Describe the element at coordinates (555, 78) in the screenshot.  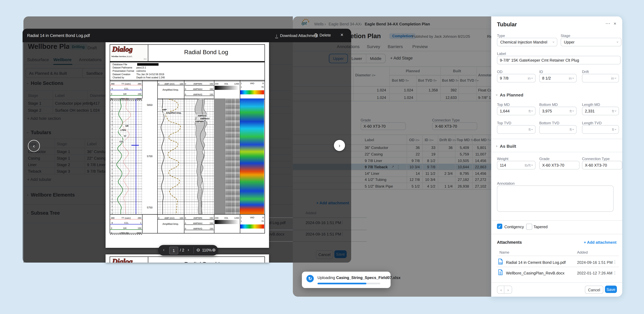
I see `id-input` at that location.